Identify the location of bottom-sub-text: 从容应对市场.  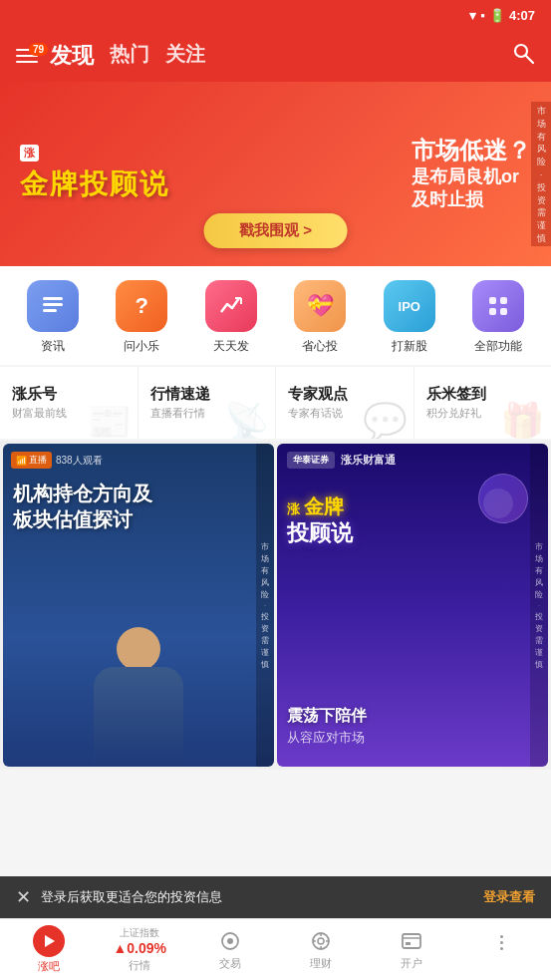
(413, 738).